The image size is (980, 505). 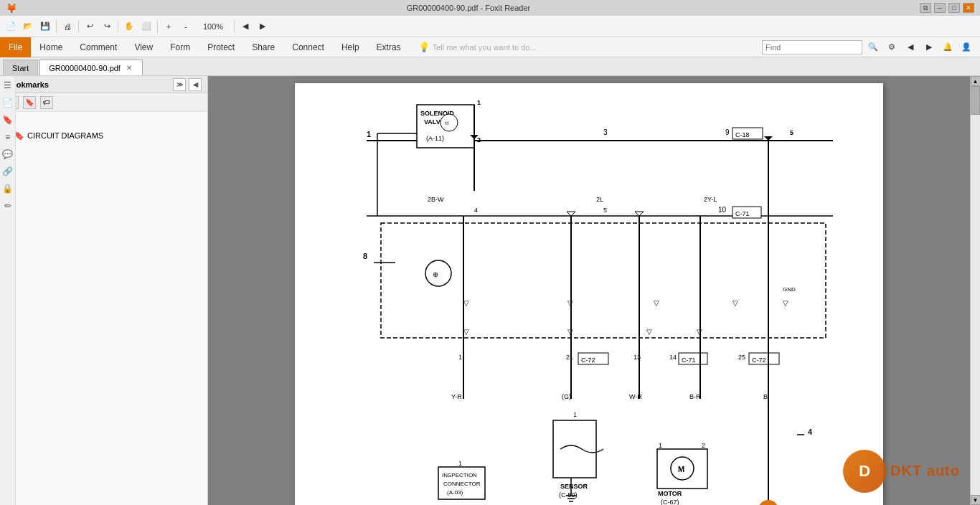 I want to click on lock-icon: 🔒, so click(x=8, y=189).